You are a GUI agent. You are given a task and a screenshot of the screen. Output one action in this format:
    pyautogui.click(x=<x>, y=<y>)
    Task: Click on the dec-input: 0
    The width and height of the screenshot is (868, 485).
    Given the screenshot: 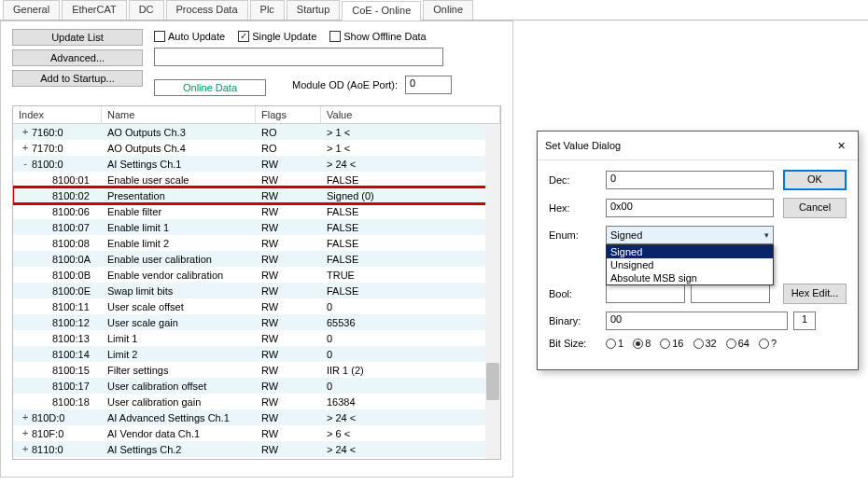 What is the action you would take?
    pyautogui.click(x=690, y=180)
    